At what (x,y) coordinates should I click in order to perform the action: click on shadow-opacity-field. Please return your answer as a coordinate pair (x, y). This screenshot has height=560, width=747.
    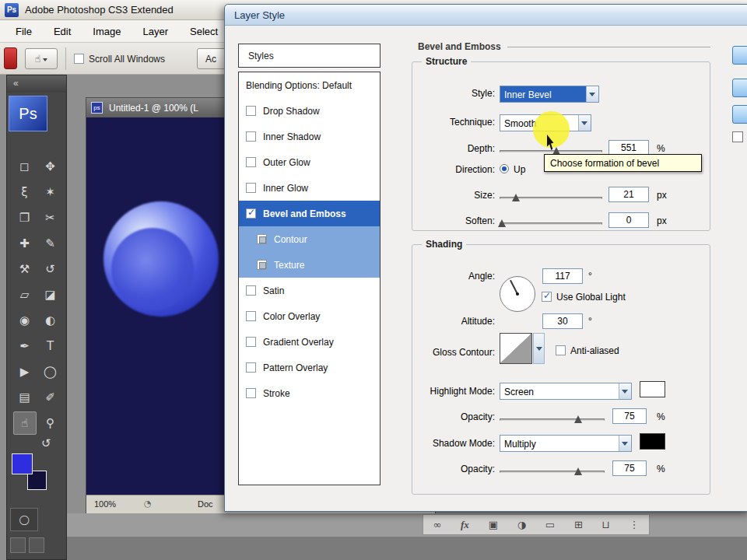
    Looking at the image, I should click on (630, 468).